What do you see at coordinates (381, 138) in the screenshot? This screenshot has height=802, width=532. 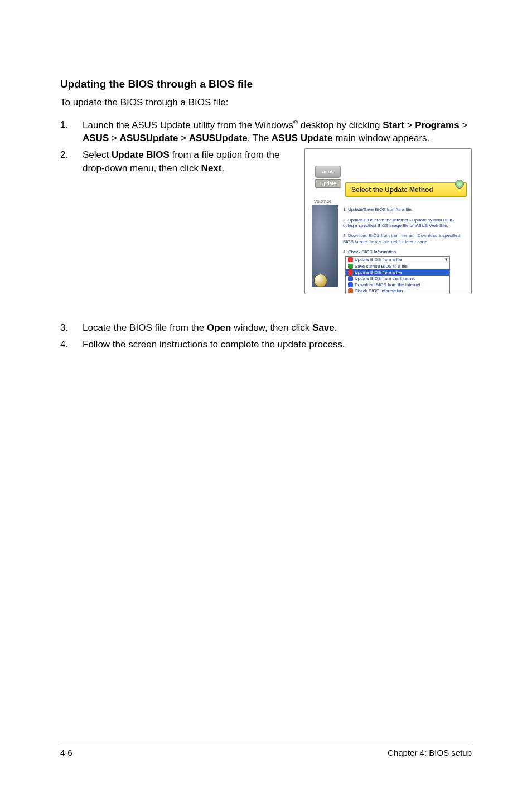 I see `text: main window appears.` at bounding box center [381, 138].